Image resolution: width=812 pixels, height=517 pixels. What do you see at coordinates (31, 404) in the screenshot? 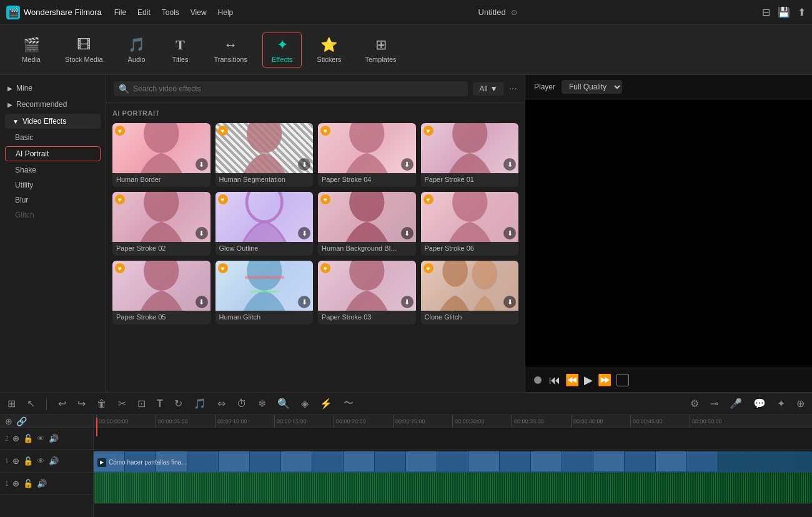
I see `timeline-select-tool: ↖` at bounding box center [31, 404].